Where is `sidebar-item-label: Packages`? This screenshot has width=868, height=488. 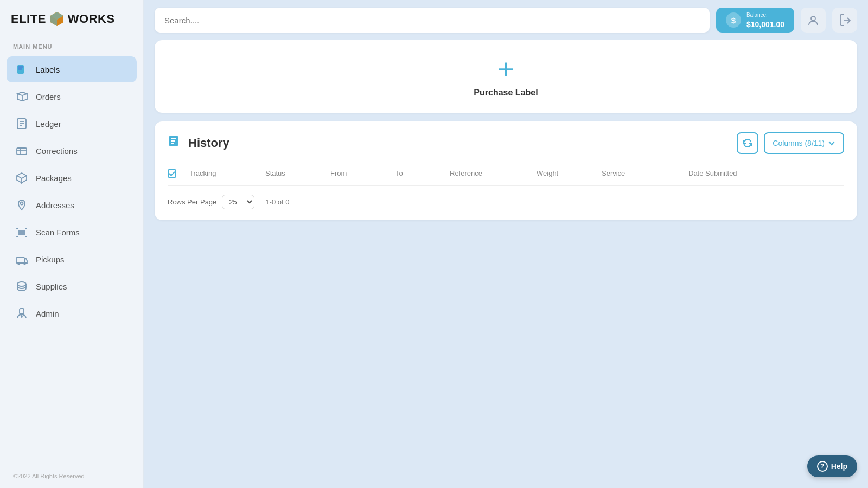
sidebar-item-label: Packages is located at coordinates (54, 178).